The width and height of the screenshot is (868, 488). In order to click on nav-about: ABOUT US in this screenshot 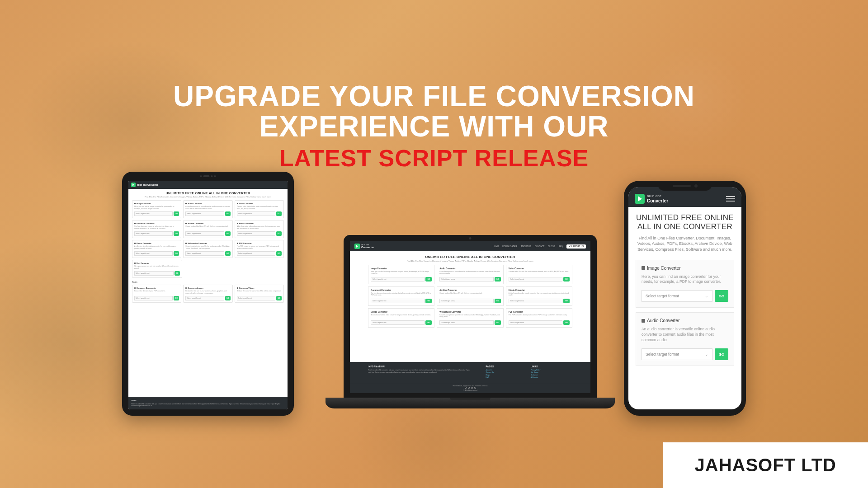, I will do `click(526, 247)`.